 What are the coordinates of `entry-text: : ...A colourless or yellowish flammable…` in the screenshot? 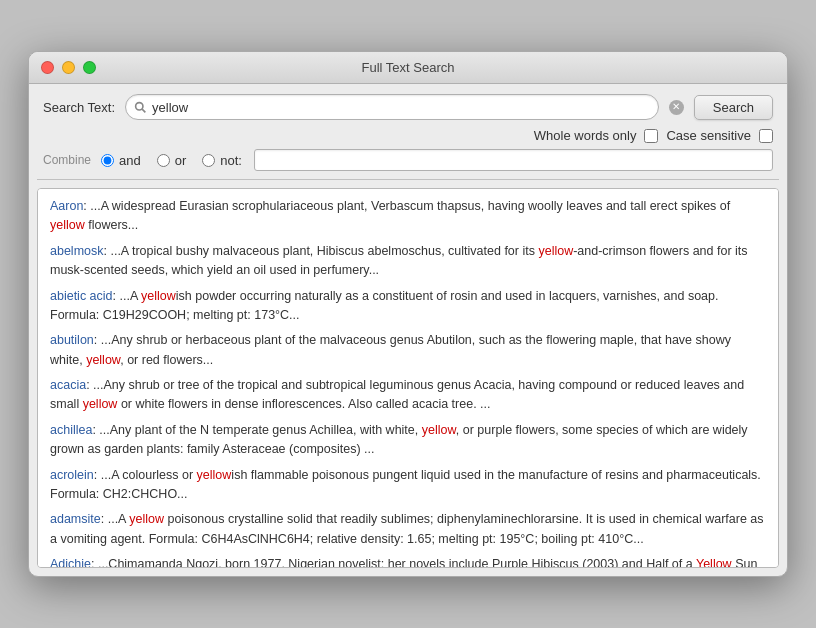 It's located at (406, 484).